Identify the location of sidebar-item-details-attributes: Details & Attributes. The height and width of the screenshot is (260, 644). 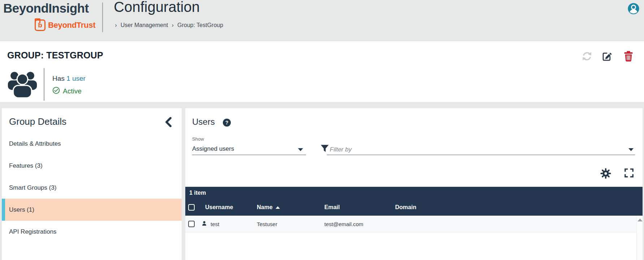
(92, 144).